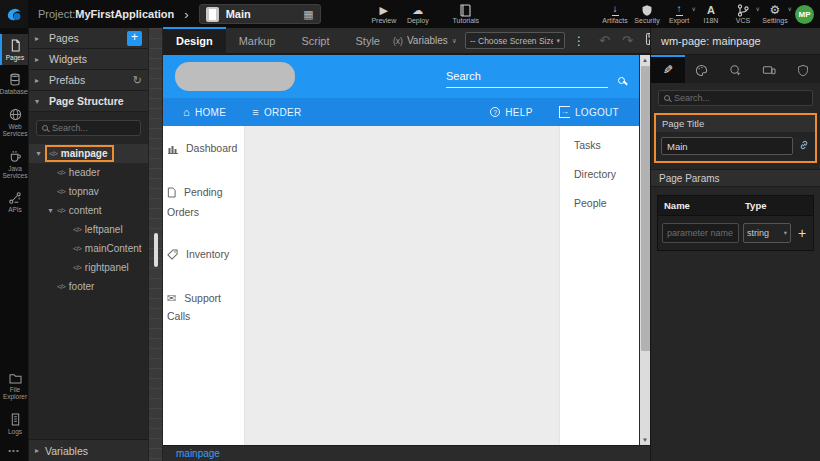  Describe the element at coordinates (401, 76) in the screenshot. I see `canvas-app-header: Search` at that location.